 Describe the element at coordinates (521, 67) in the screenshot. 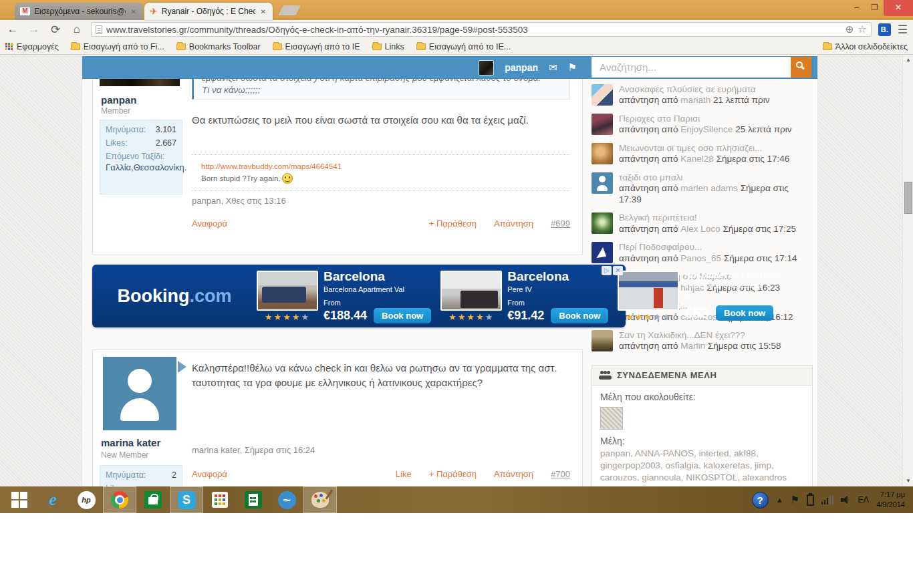

I see `account-username: panpan` at that location.